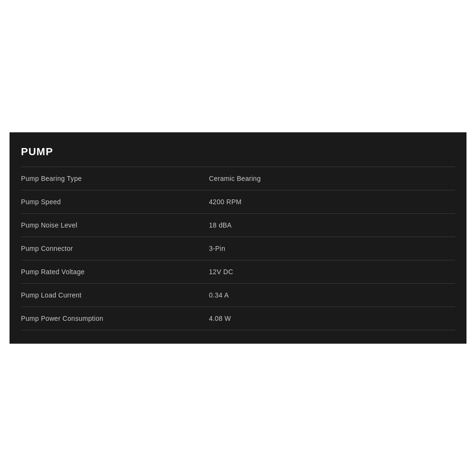 This screenshot has width=476, height=476. I want to click on table-row: Pump Connector3-Pin, so click(238, 248).